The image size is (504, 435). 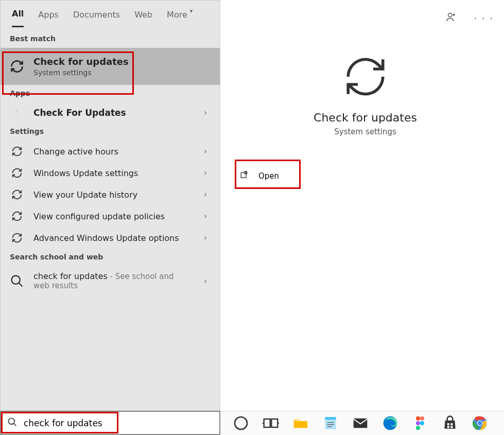 What do you see at coordinates (112, 238) in the screenshot?
I see `settings-title: Advanced Windows Update options` at bounding box center [112, 238].